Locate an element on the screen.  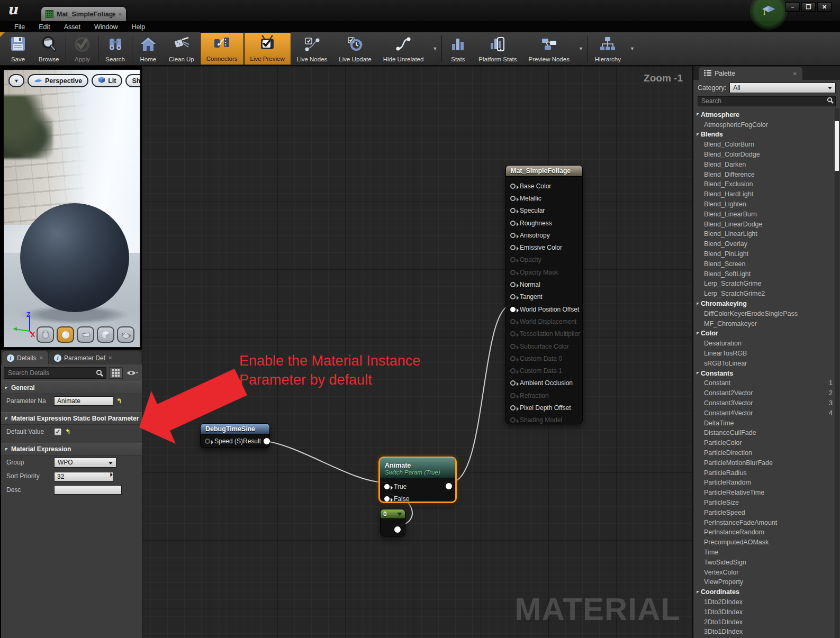
palette-item: Blend_LinearLight is located at coordinates (764, 234).